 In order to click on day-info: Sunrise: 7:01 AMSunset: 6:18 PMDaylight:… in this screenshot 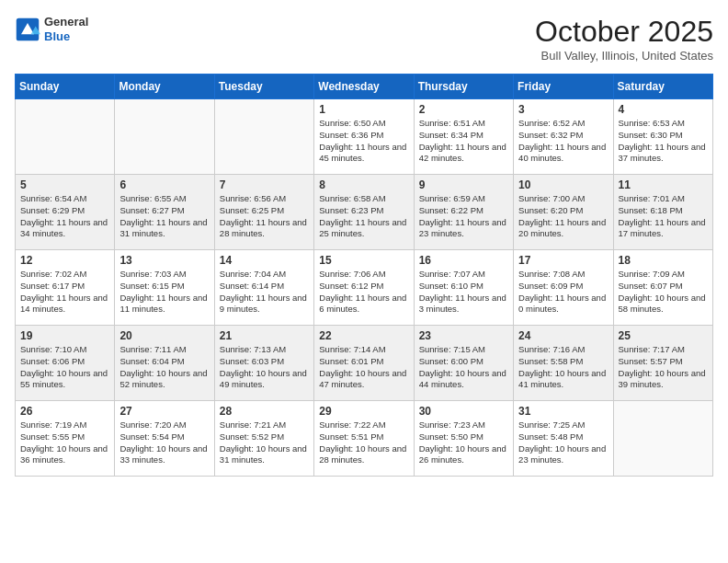, I will do `click(664, 217)`.